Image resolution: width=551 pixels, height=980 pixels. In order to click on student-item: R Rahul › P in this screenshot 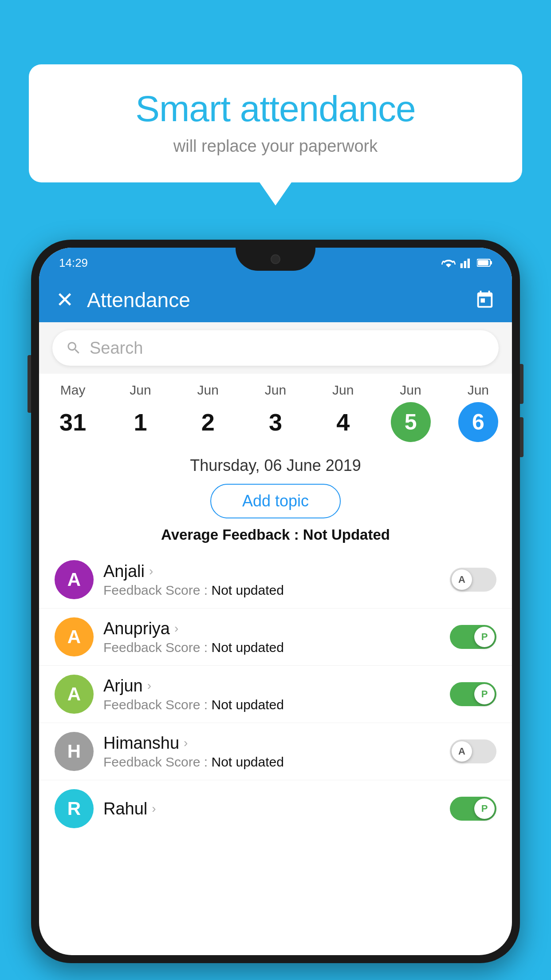, I will do `click(276, 809)`.